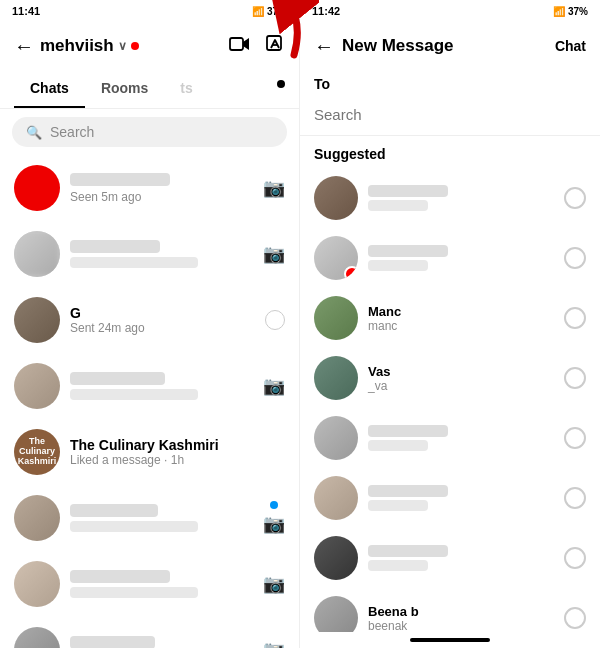 Image resolution: width=600 pixels, height=648 pixels. Describe the element at coordinates (186, 89) in the screenshot. I see `tab-other: ts` at that location.